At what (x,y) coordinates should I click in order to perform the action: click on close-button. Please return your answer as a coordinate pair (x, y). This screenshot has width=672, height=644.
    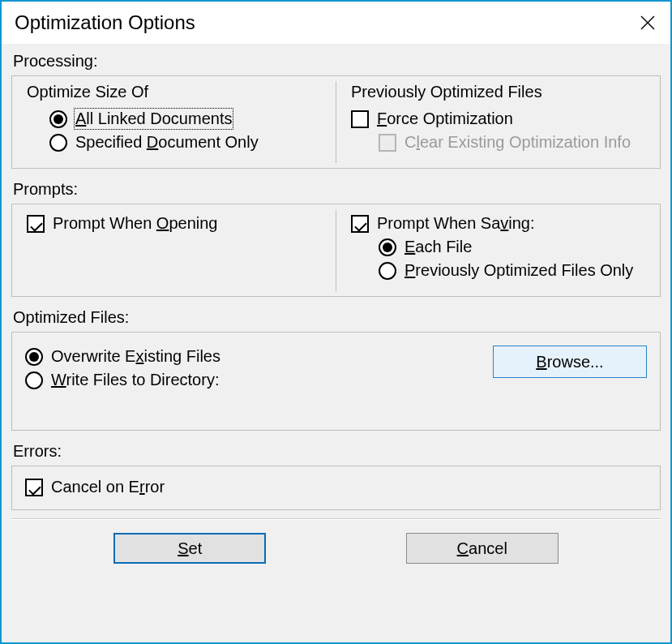
    Looking at the image, I should click on (648, 23).